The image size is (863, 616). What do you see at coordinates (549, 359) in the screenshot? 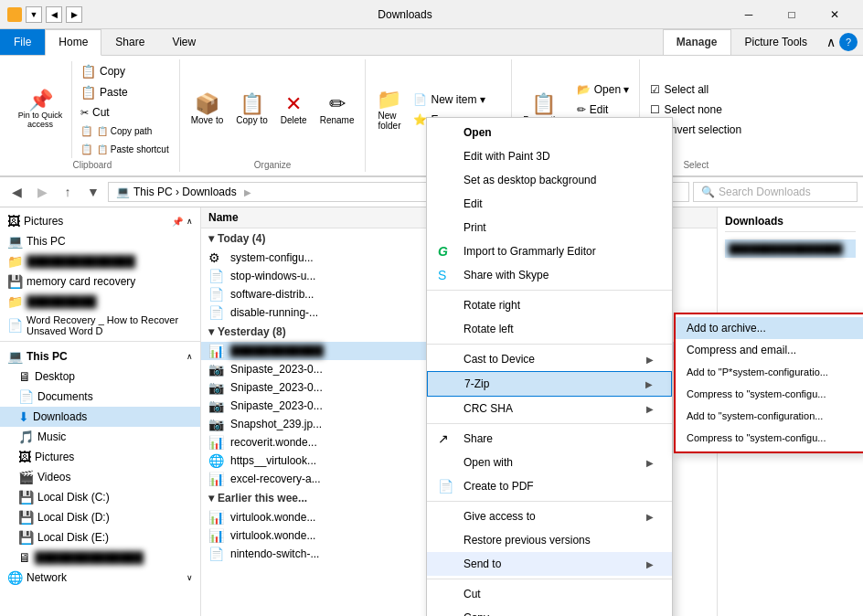
I see `ctx-cast: Cast to Device ▶` at bounding box center [549, 359].